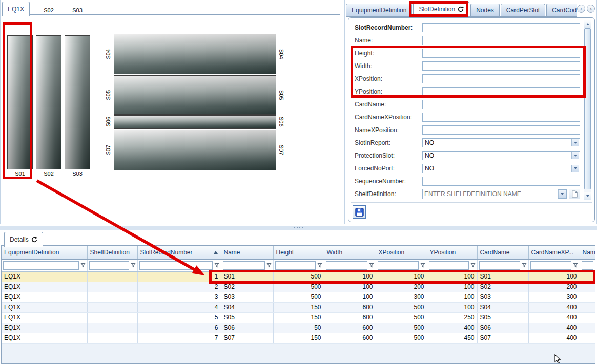 The height and width of the screenshot is (364, 597). Describe the element at coordinates (398, 265) in the screenshot. I see `filter-input-x-position` at that location.